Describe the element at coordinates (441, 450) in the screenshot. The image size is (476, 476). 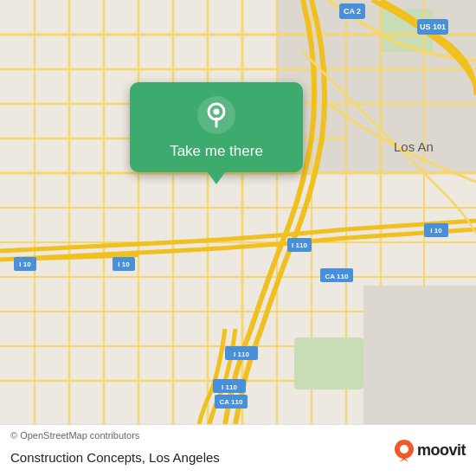
I see `moovit-text: moovit` at that location.